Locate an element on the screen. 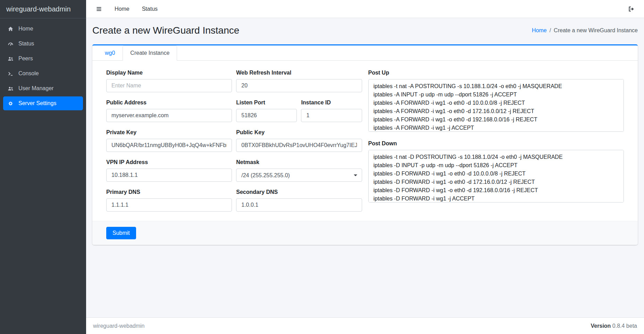 The width and height of the screenshot is (644, 334). card-footer: Submit is located at coordinates (365, 233).